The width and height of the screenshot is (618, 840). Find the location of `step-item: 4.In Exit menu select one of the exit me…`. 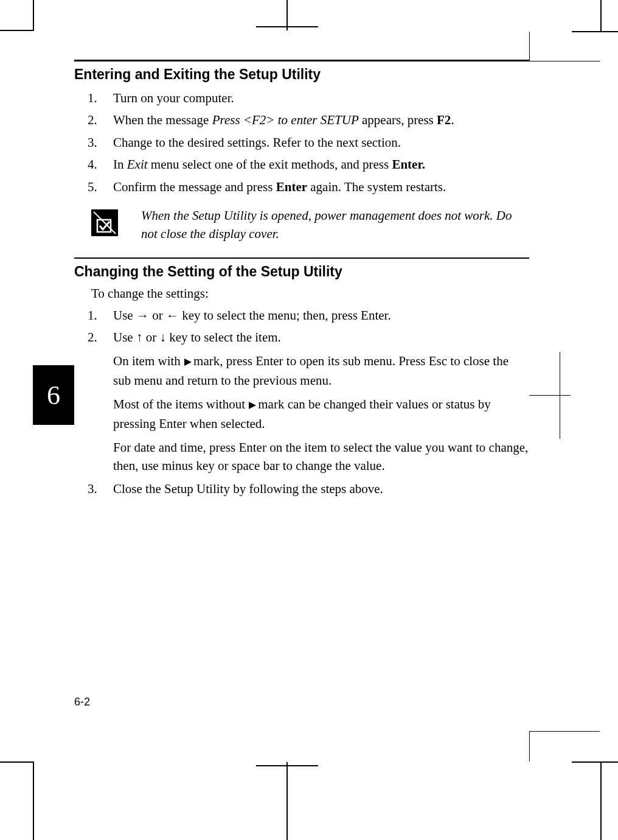

step-item: 4.In Exit menu select one of the exit me… is located at coordinates (308, 164).